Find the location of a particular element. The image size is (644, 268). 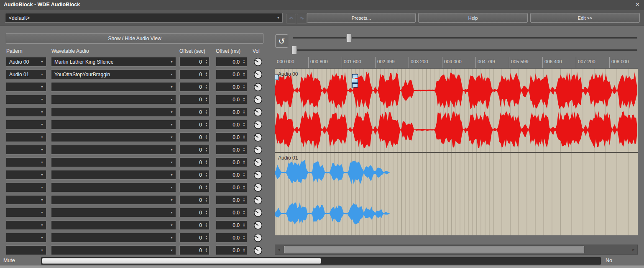

show-hide-audio-view-button: Show / Hide Audio View is located at coordinates (135, 39).